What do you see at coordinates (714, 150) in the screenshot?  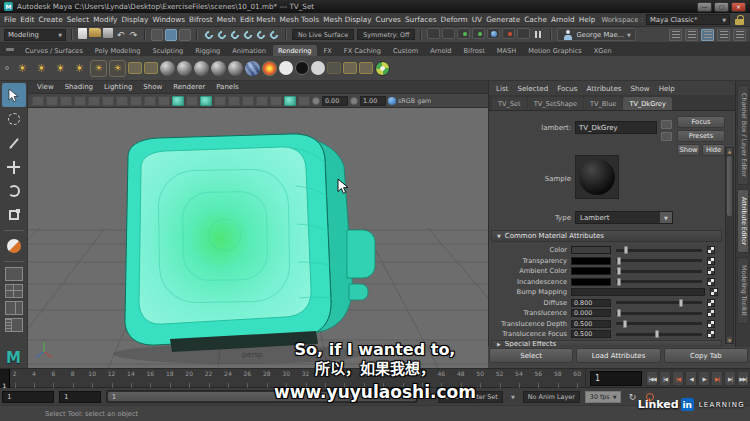 I see `hide-button: Hide` at bounding box center [714, 150].